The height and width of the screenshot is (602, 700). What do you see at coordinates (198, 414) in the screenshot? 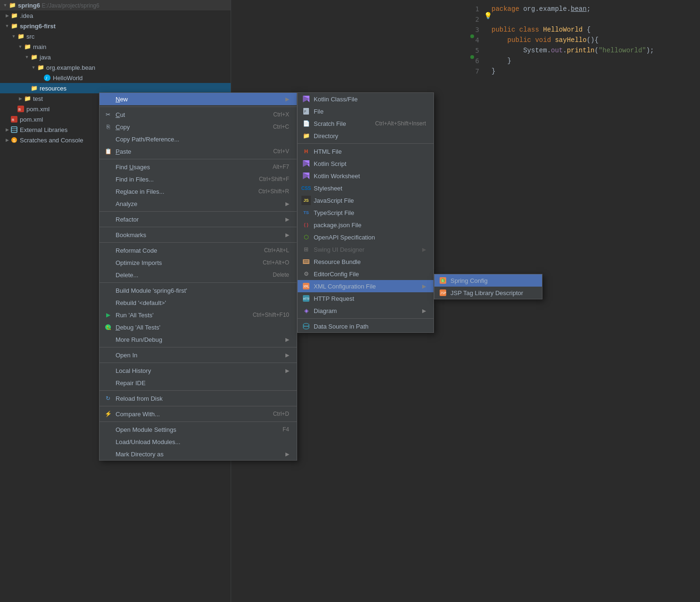
I see `menu-item-compare-with: ⚡ Compare With... Ctrl+D` at bounding box center [198, 414].